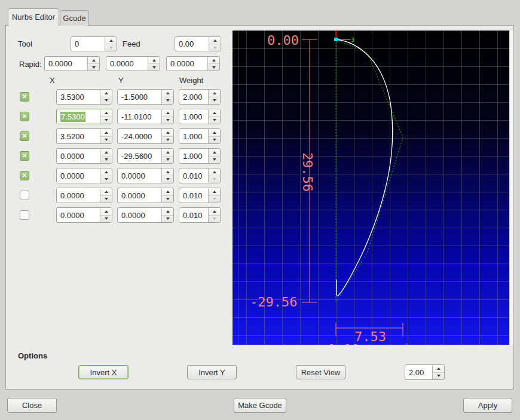  Describe the element at coordinates (146, 97) in the screenshot. I see `point-y-spinbox: -1.5000` at that location.